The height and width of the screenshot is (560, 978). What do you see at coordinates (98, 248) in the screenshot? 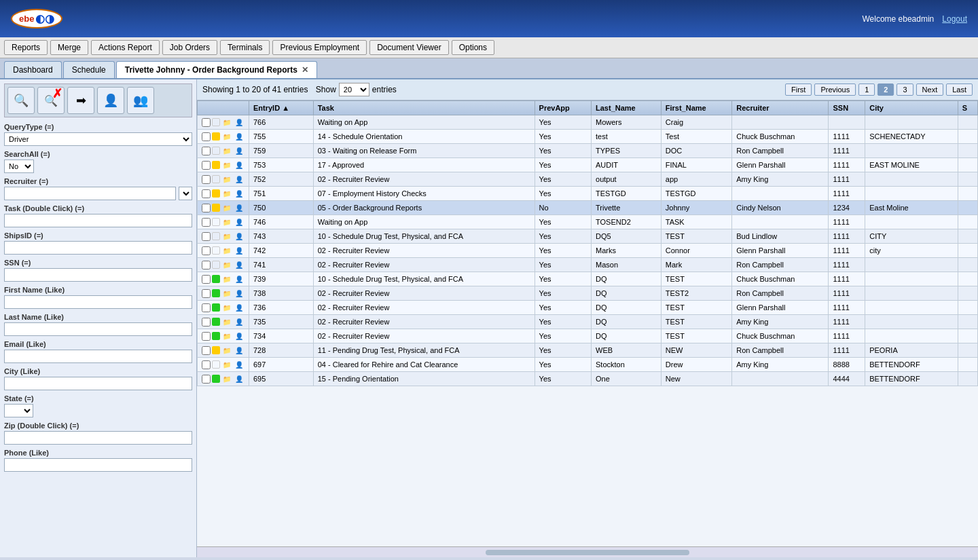
I see `ships-id-input` at bounding box center [98, 248].